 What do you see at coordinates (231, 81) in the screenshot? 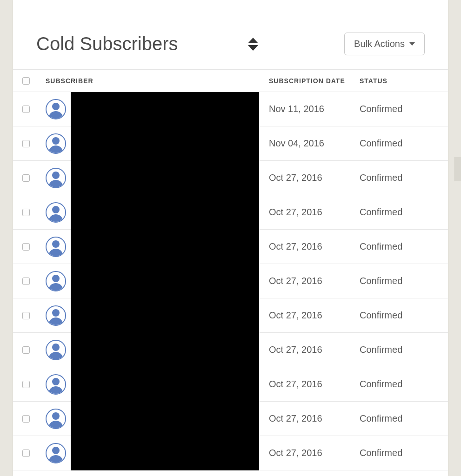
I see `table-header-row: SUBSCRIBER SUBSCRIPTION DATE STATUS` at bounding box center [231, 81].